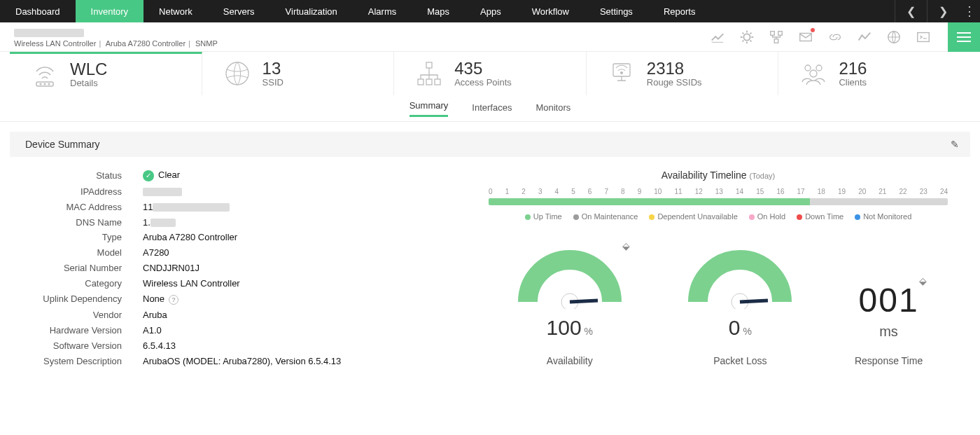 The image size is (980, 435). Describe the element at coordinates (853, 69) in the screenshot. I see `stat-clients-value: 216` at that location.